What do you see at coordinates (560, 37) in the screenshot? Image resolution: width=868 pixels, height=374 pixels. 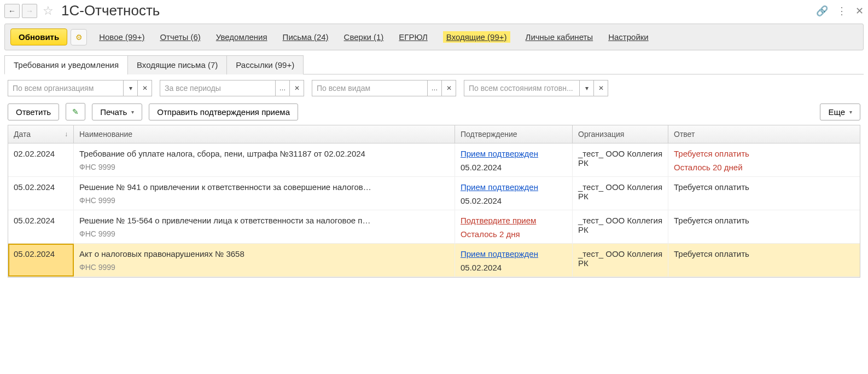 I see `nav-link: Личные кабинеты` at bounding box center [560, 37].